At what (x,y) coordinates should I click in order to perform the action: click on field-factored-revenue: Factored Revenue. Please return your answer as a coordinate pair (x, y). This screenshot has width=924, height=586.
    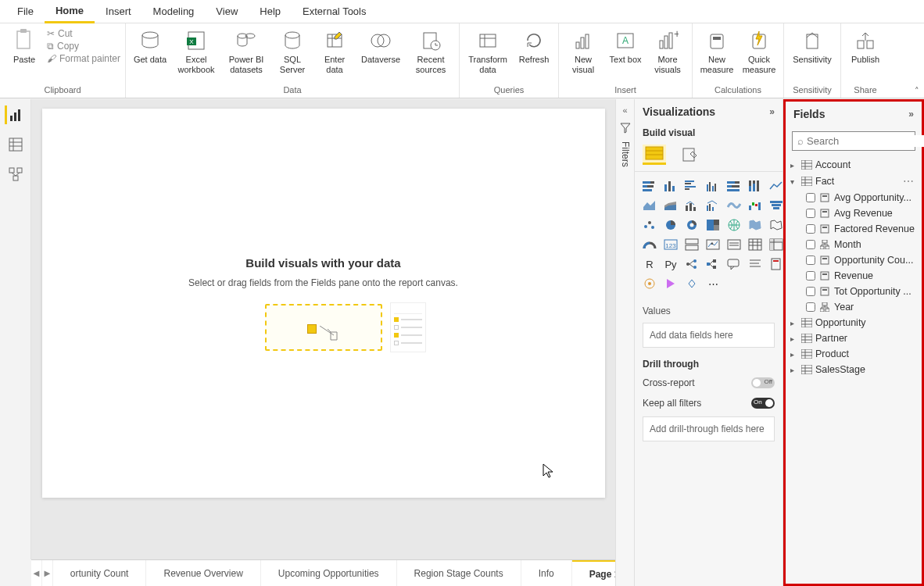
    Looking at the image, I should click on (854, 229).